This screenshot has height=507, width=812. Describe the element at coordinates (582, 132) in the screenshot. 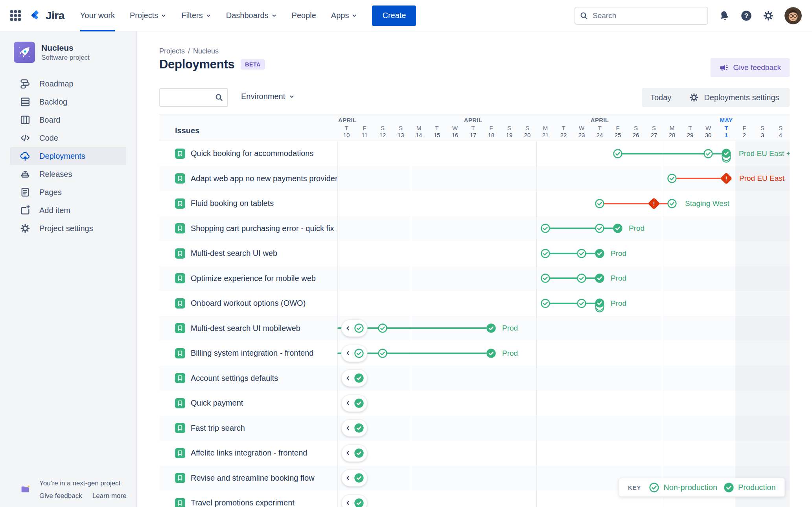

I see `day-W23: W23` at that location.